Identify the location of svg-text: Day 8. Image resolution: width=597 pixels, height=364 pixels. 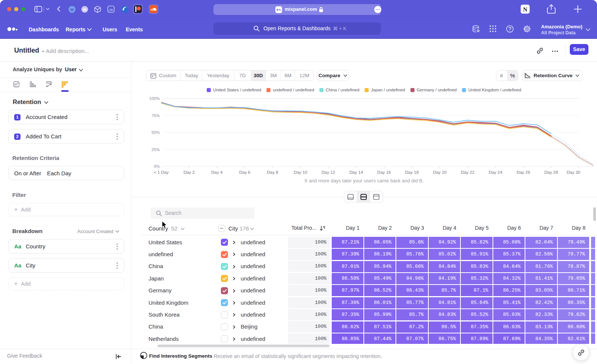
(273, 172).